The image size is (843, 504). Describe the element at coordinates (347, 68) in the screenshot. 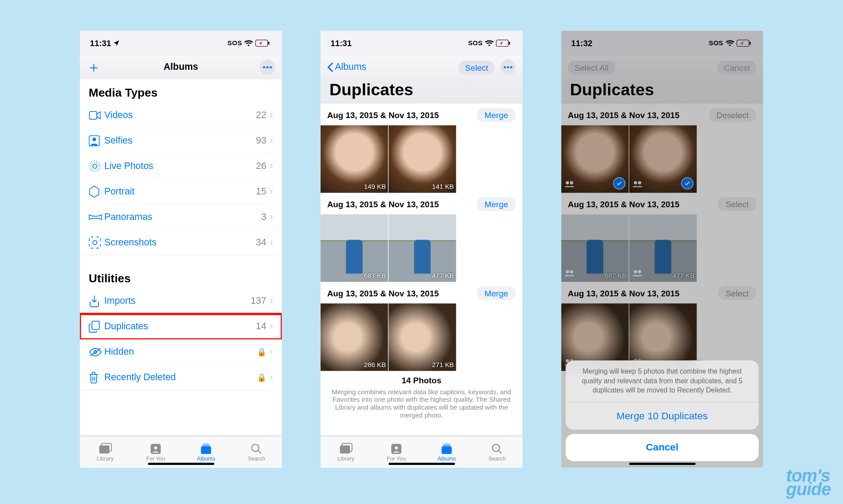

I see `back-button: Albums` at that location.